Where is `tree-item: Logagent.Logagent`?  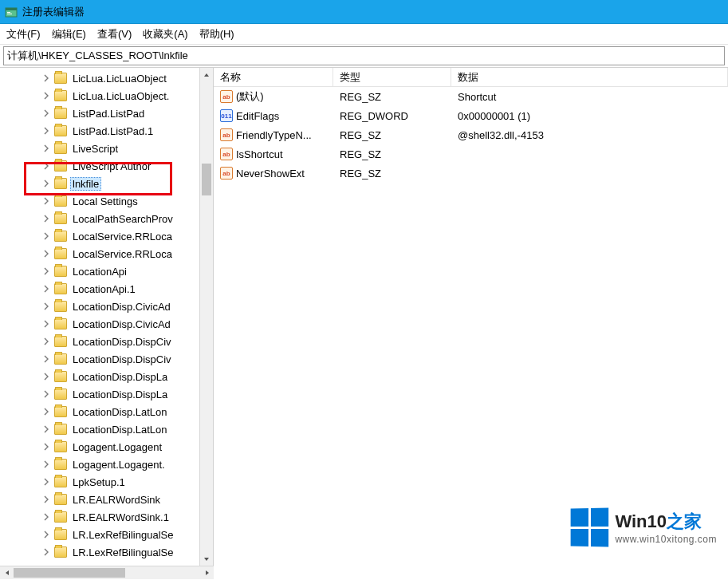
tree-item: Logagent.Logagent is located at coordinates (107, 447).